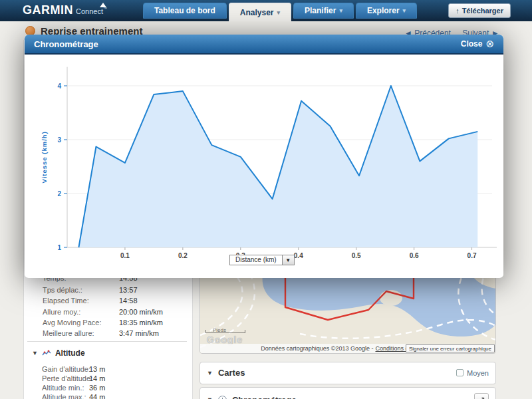 This screenshot has height=399, width=532. Describe the element at coordinates (477, 44) in the screenshot. I see `modal-close-button: Close ⊗` at that location.